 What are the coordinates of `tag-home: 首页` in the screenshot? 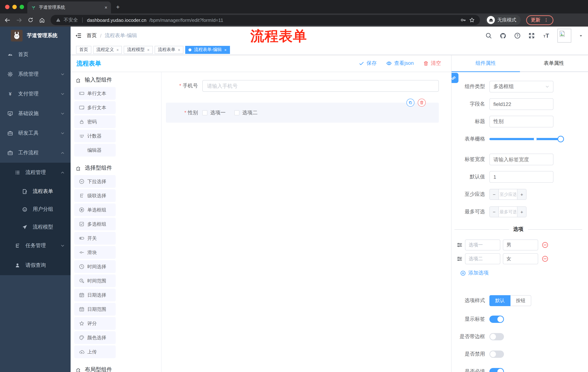 It's located at (84, 50).